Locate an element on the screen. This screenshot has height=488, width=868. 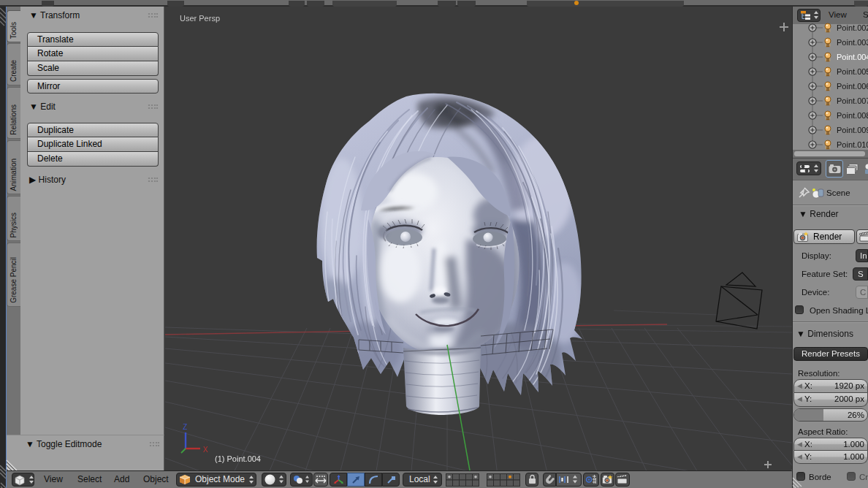
svg-text: Point.010 is located at coordinates (852, 145).